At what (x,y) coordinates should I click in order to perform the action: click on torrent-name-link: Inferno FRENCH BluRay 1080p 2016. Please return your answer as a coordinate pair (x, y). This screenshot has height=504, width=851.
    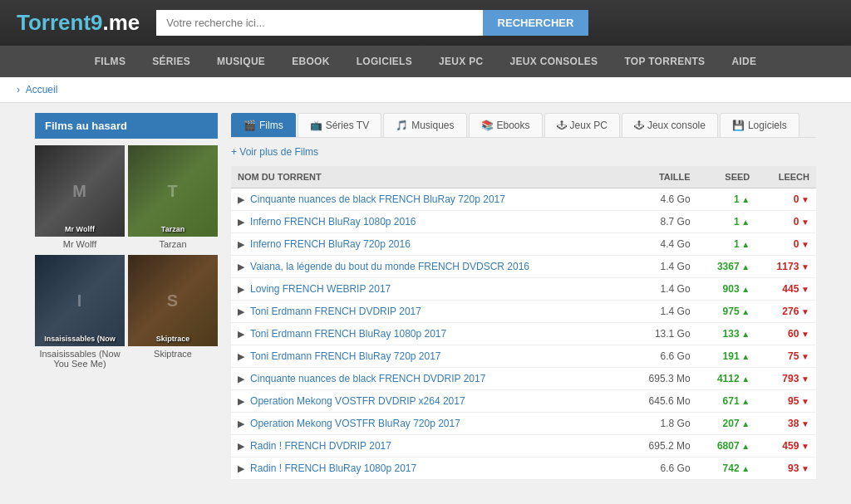
    Looking at the image, I should click on (332, 222).